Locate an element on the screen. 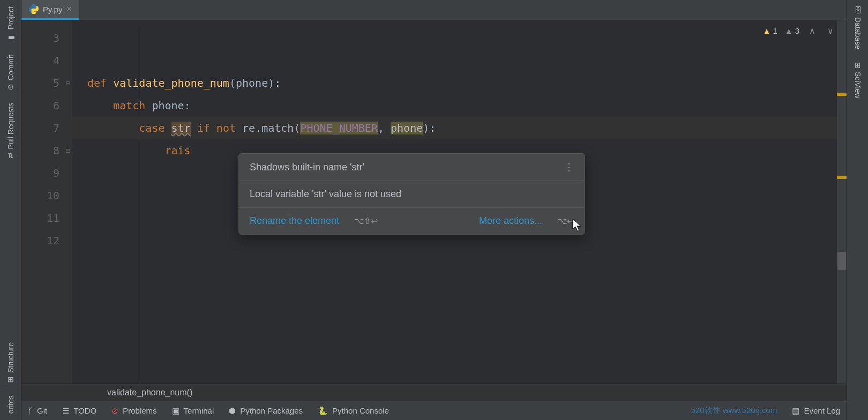  inspection-popup: Shadows built-in name 'str' ⋮ Local vari… is located at coordinates (411, 194).